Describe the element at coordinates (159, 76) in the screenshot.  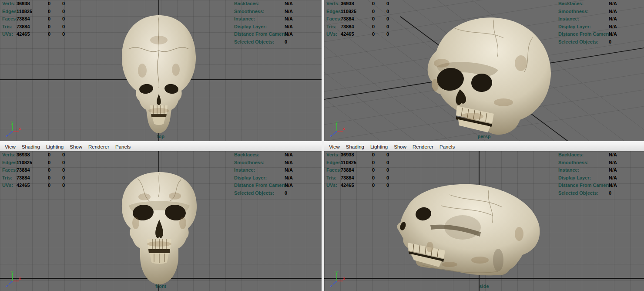
I see `skull-model-top-view` at that location.